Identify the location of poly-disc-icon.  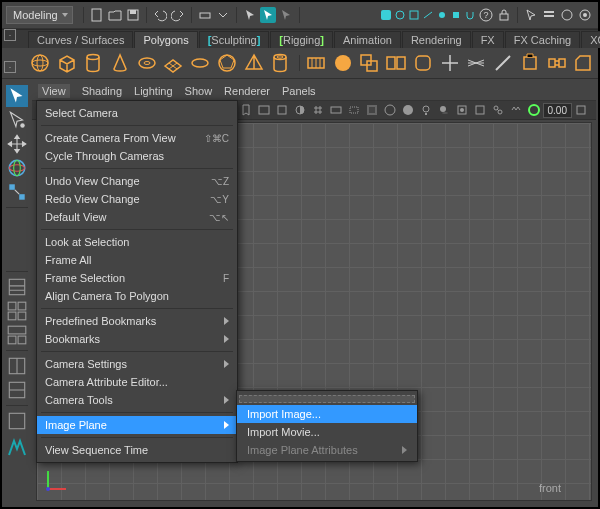
(200, 63).